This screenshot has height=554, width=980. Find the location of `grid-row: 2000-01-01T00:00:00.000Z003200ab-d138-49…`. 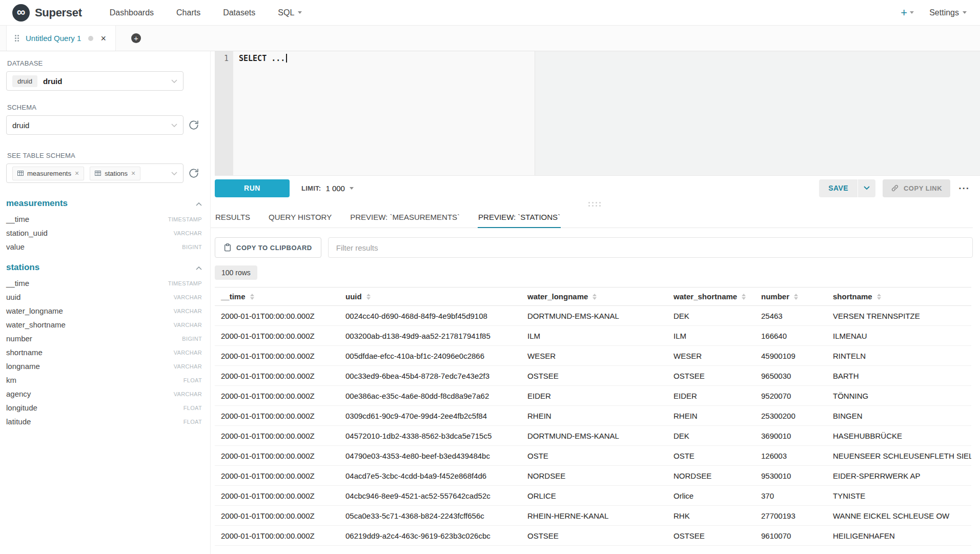

grid-row: 2000-01-01T00:00:00.000Z003200ab-d138-49… is located at coordinates (593, 336).